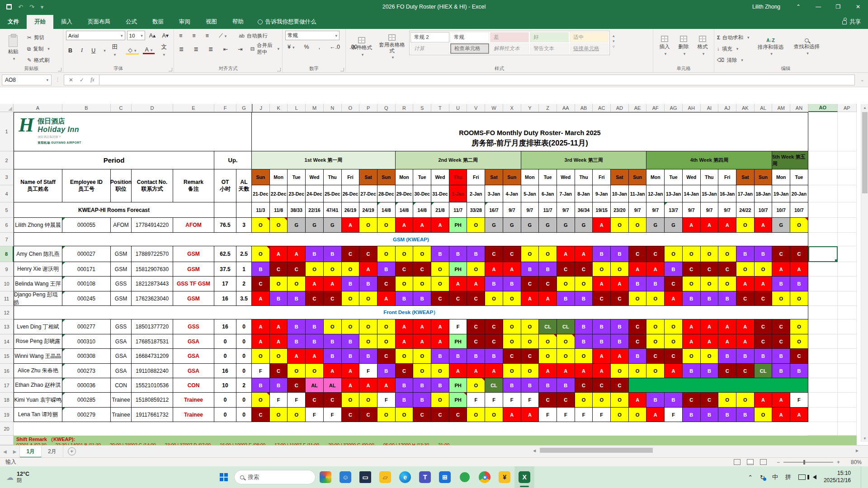 The height and width of the screenshot is (488, 868). Describe the element at coordinates (620, 210) in the screenshot. I see `forecast-cell: 23/20` at that location.